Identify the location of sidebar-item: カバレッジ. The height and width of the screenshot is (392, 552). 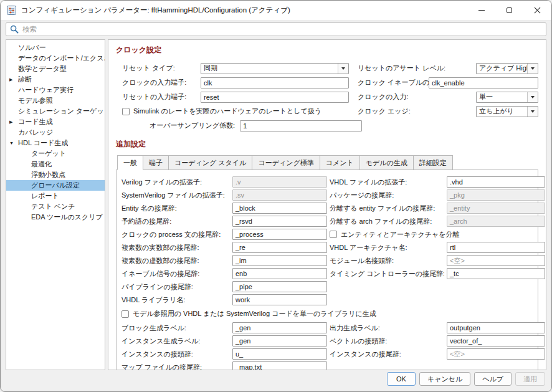
(55, 132).